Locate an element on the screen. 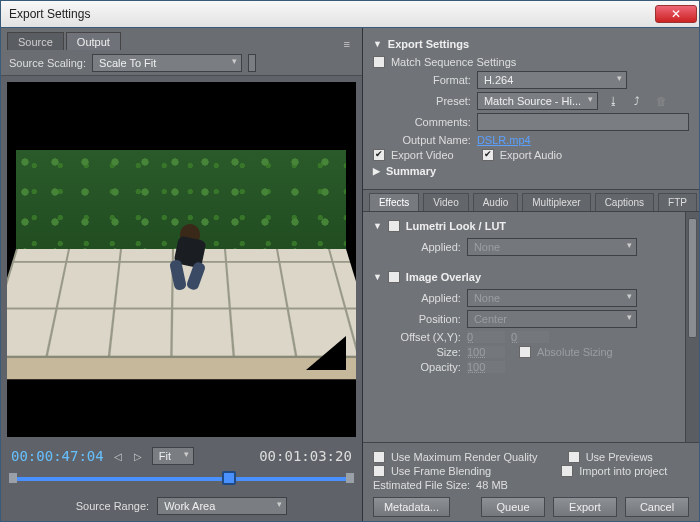  tab-output: Output is located at coordinates (94, 41).